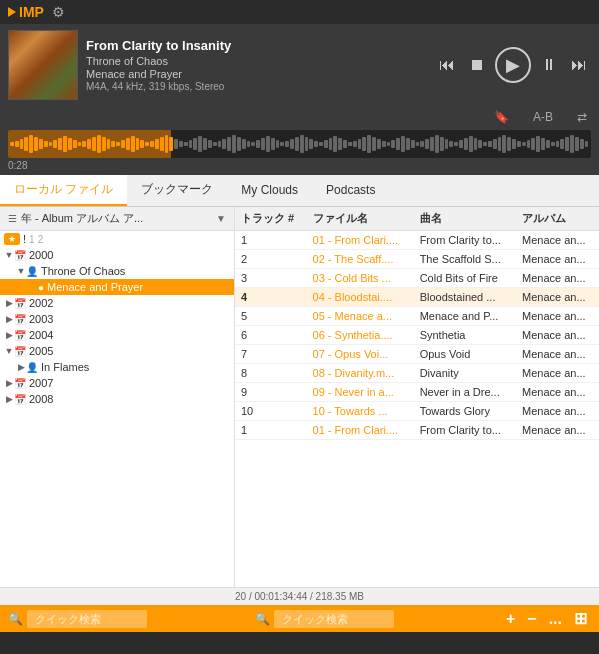 The image size is (599, 654). I want to click on status-text: 20 / 00:01:34:44 / 218.35 MB, so click(300, 596).